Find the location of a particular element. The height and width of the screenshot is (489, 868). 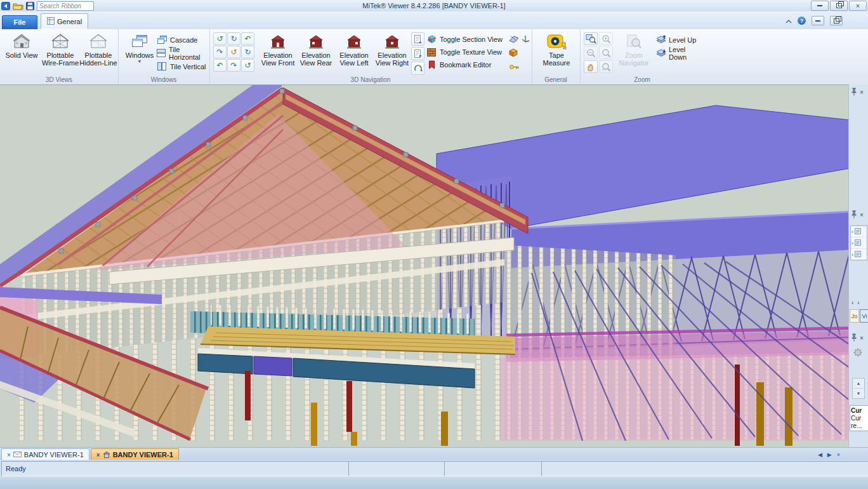

elevation-view-front-button: Elevation View Front is located at coordinates (278, 53).